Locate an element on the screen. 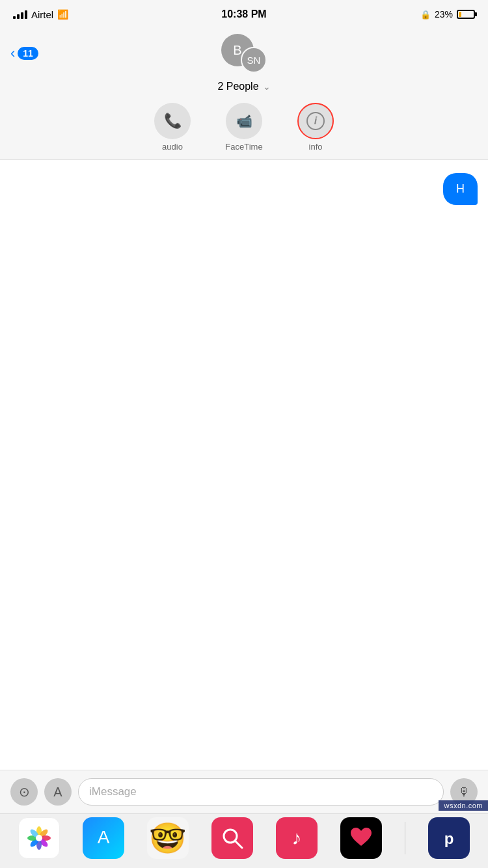 This screenshot has height=868, width=488. avatar-group: B SN is located at coordinates (244, 53).